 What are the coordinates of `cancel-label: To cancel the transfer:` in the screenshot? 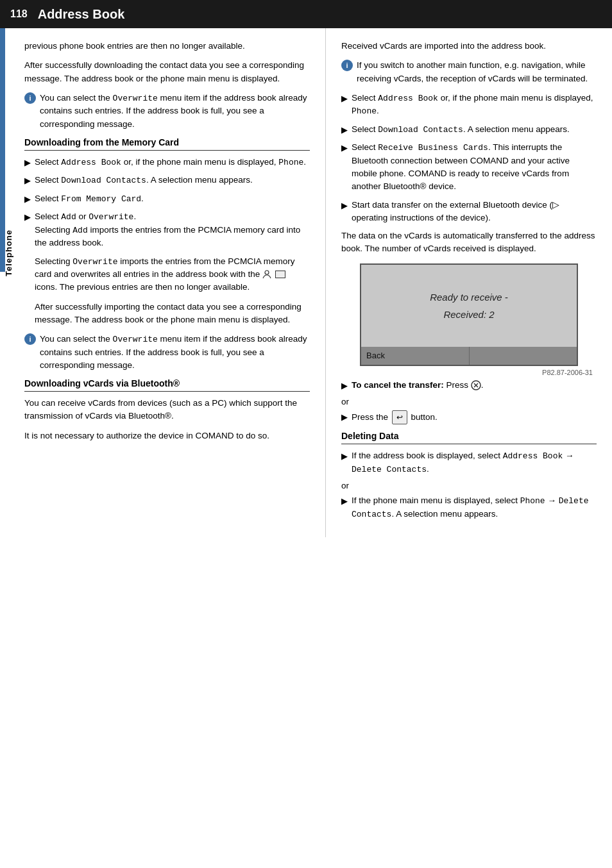 It's located at (398, 385).